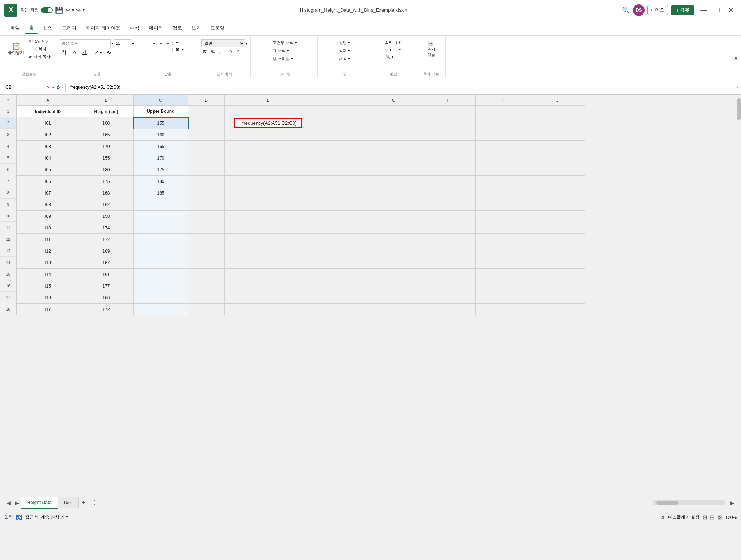  What do you see at coordinates (106, 147) in the screenshot?
I see `cell-B4: 170` at bounding box center [106, 147].